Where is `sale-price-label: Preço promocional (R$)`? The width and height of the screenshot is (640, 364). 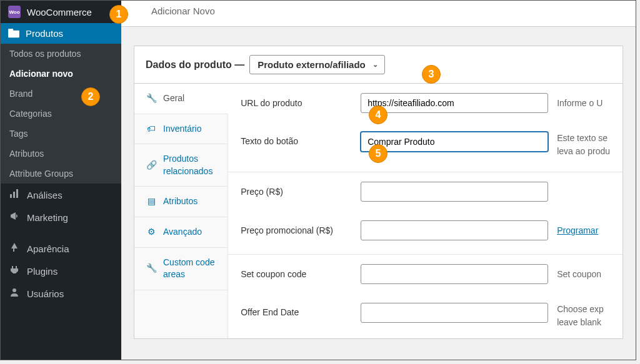 sale-price-label: Preço promocional (R$) is located at coordinates (296, 230).